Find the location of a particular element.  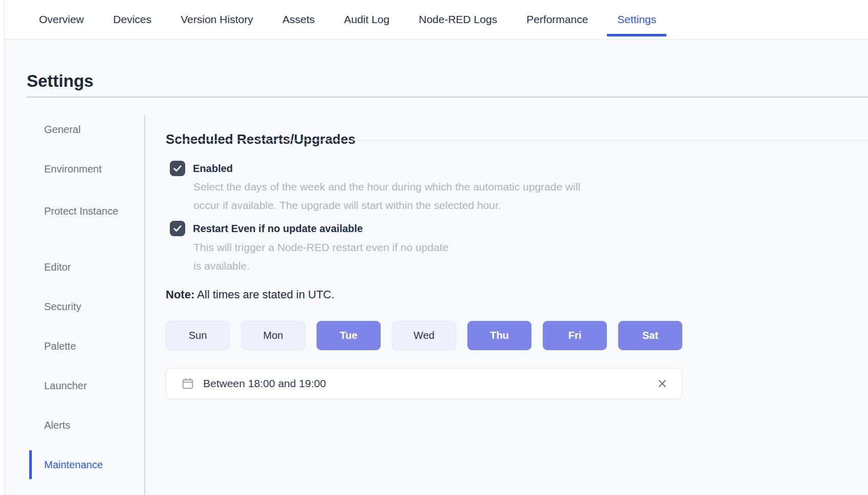

window-left-edge is located at coordinates (2, 247).